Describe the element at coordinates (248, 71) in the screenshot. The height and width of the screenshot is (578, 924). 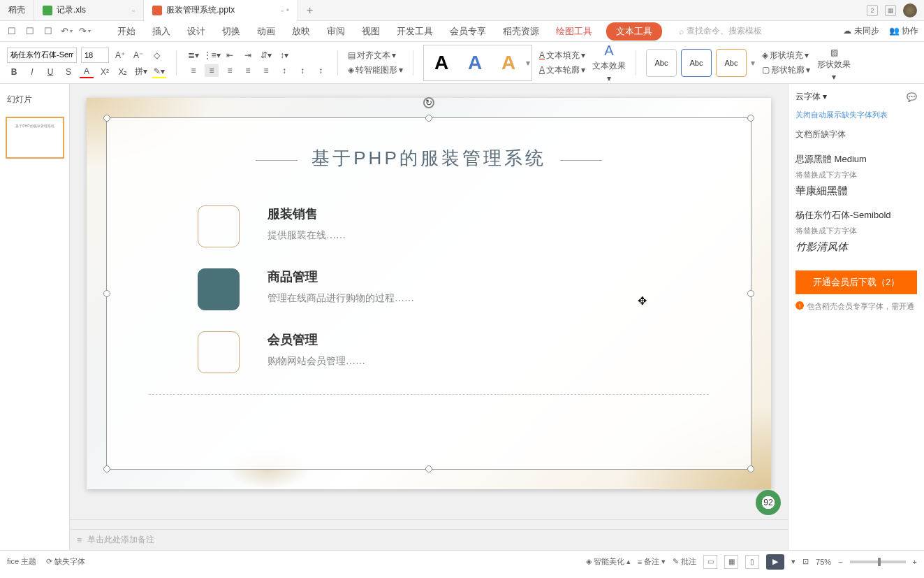
I see `justify-button: ≡` at that location.